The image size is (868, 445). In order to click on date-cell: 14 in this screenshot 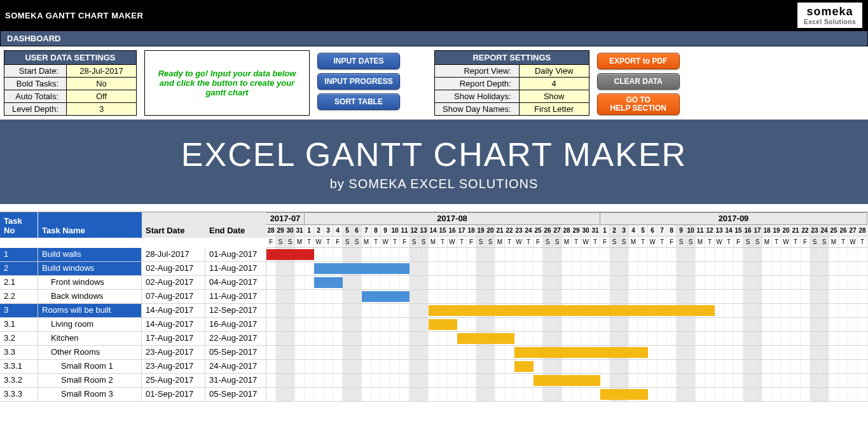, I will do `click(434, 231)`.